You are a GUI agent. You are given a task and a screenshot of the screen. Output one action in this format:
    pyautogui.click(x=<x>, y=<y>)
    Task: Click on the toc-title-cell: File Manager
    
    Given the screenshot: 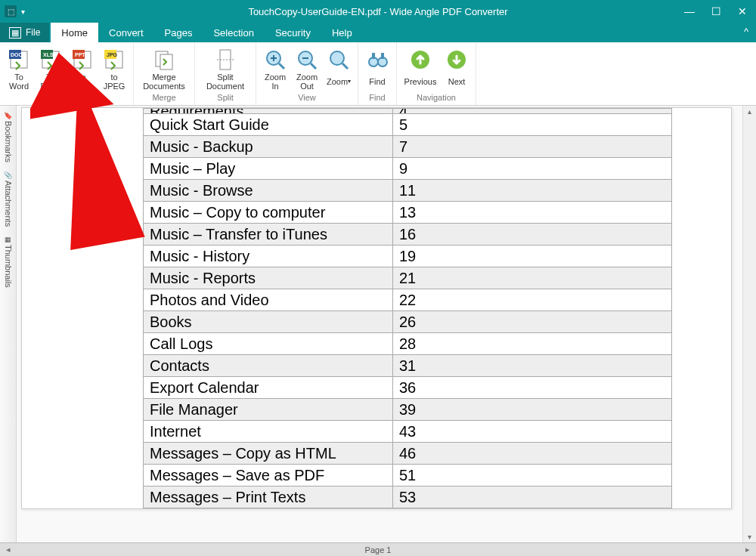 What is the action you would take?
    pyautogui.click(x=268, y=409)
    